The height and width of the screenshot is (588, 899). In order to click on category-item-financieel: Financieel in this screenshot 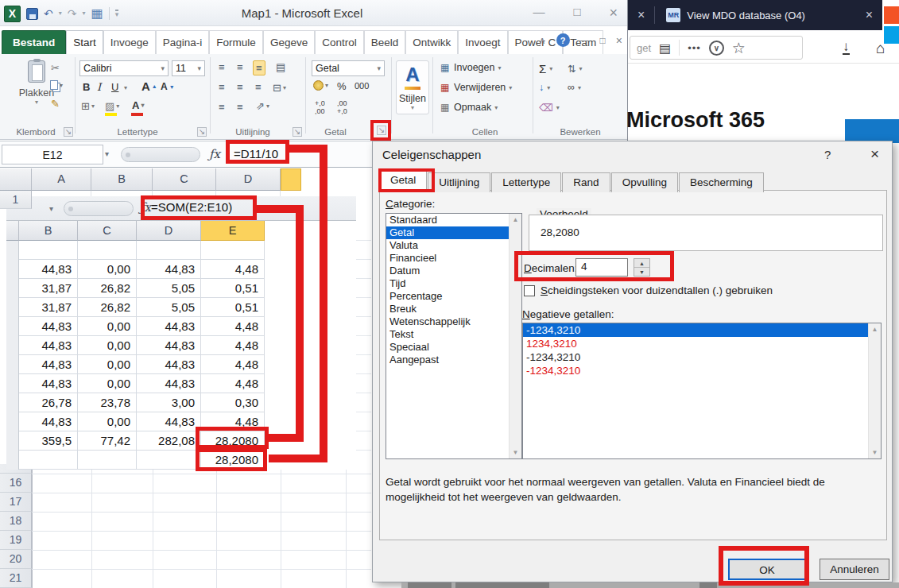, I will do `click(454, 258)`.